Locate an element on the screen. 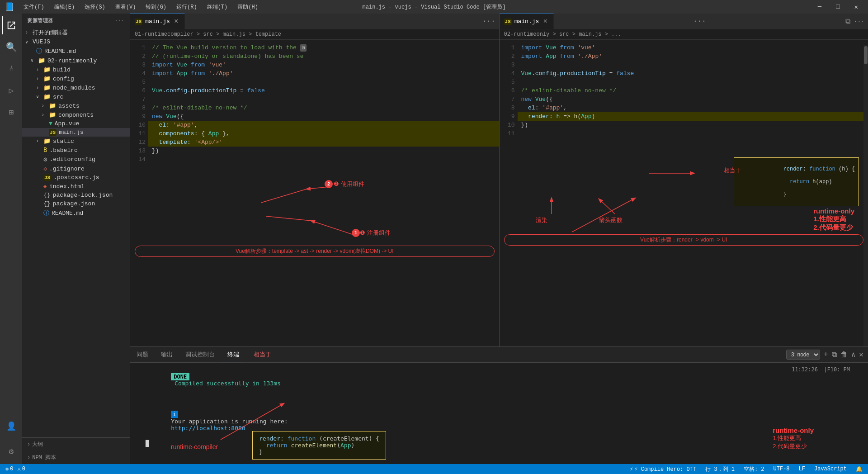  file-label: .gitignore is located at coordinates (67, 169).